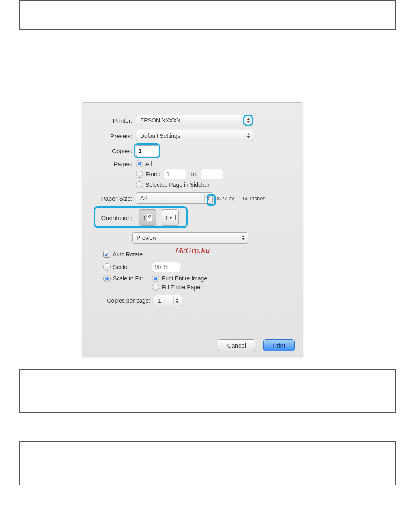 This screenshot has width=415, height=532. Describe the element at coordinates (160, 136) in the screenshot. I see `presets-value: Default Settings` at that location.